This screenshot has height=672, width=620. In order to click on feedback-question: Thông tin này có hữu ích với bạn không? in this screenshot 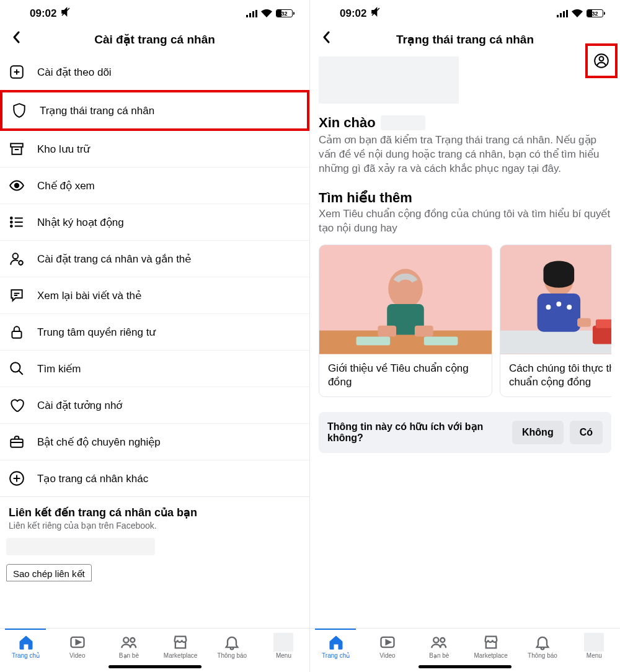, I will do `click(417, 432)`.